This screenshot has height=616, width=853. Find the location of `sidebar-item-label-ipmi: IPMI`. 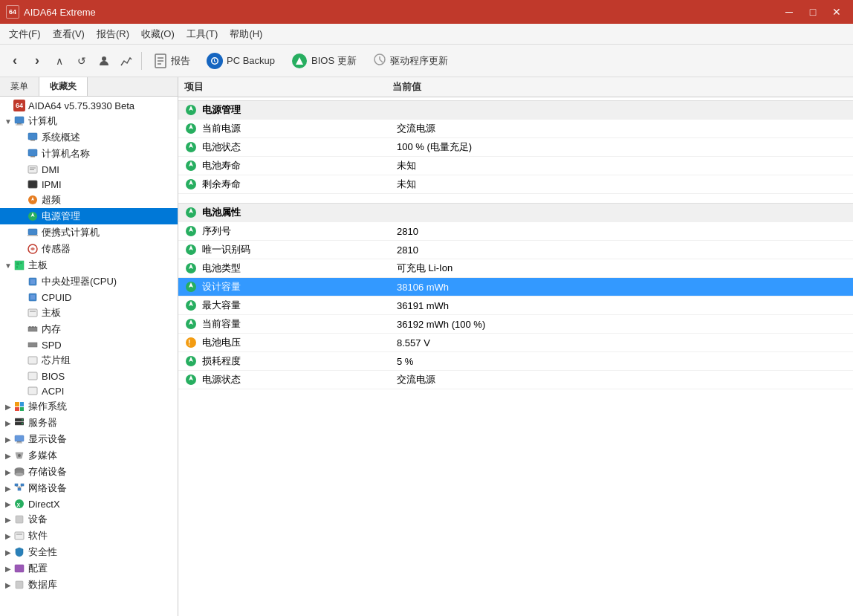

sidebar-item-label-ipmi: IPMI is located at coordinates (52, 184).